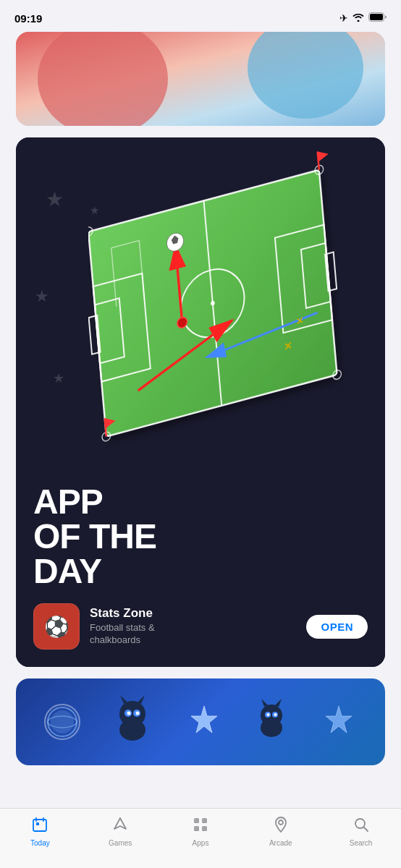 This screenshot has width=401, height=868. Describe the element at coordinates (200, 722) in the screenshot. I see `bottom-card-content` at that location.